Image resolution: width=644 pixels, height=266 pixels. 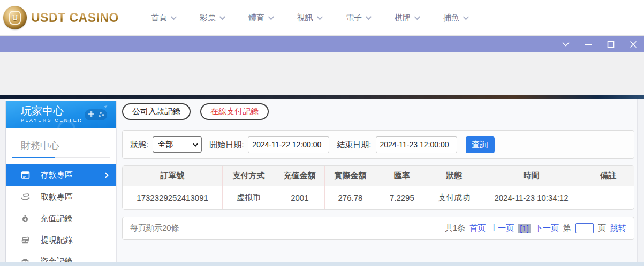 I want to click on pagination-bar: 每頁顯示20條 共1条 首页 上一页 [1] 下一页 第 页 跳转, so click(x=378, y=228).